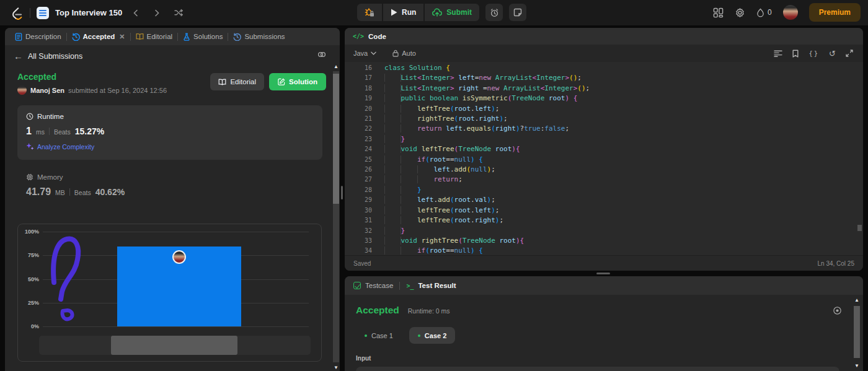 This screenshot has height=371, width=868. What do you see at coordinates (154, 37) in the screenshot?
I see `tab-editorial: Editorial` at bounding box center [154, 37].